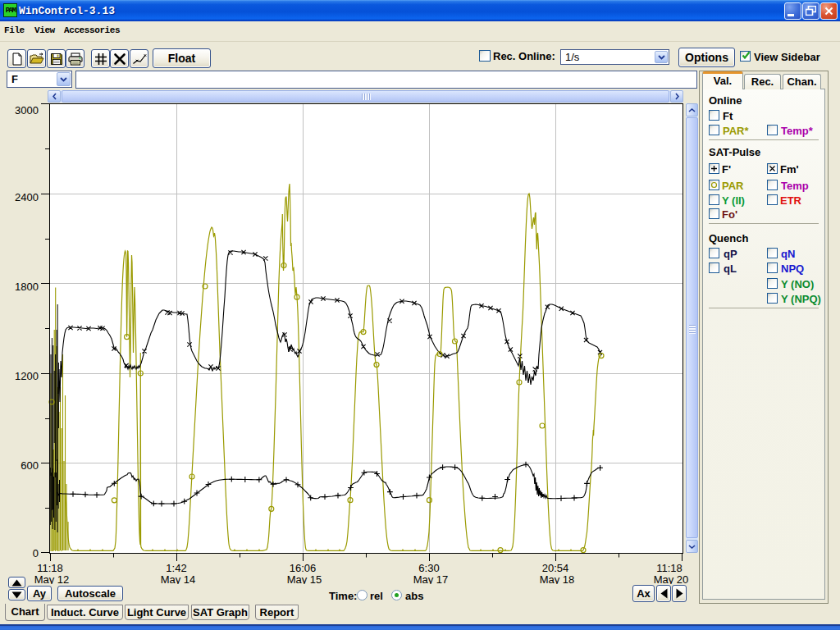 This screenshot has height=630, width=840. What do you see at coordinates (30, 466) in the screenshot?
I see `svg-text: 600` at bounding box center [30, 466].